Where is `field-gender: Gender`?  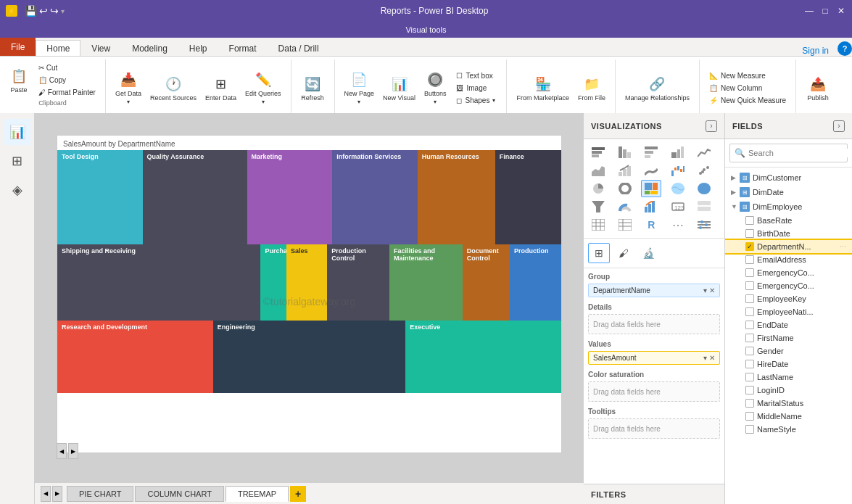
field-gender: Gender is located at coordinates (789, 351).